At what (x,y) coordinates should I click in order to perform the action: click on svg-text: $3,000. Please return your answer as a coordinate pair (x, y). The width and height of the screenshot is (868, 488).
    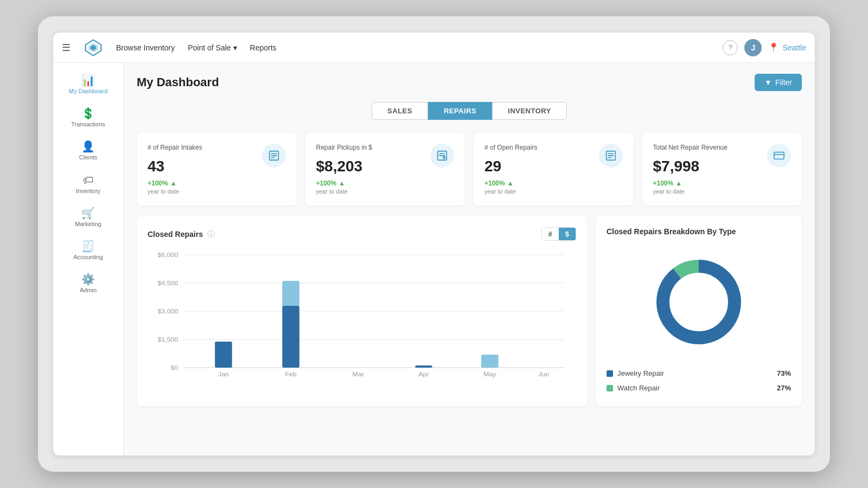
    Looking at the image, I should click on (168, 311).